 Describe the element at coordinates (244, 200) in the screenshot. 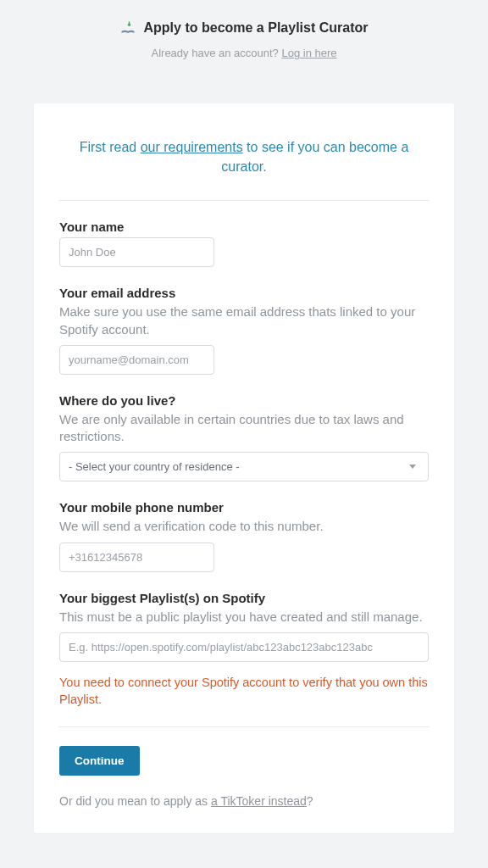

I see `divider-top` at that location.